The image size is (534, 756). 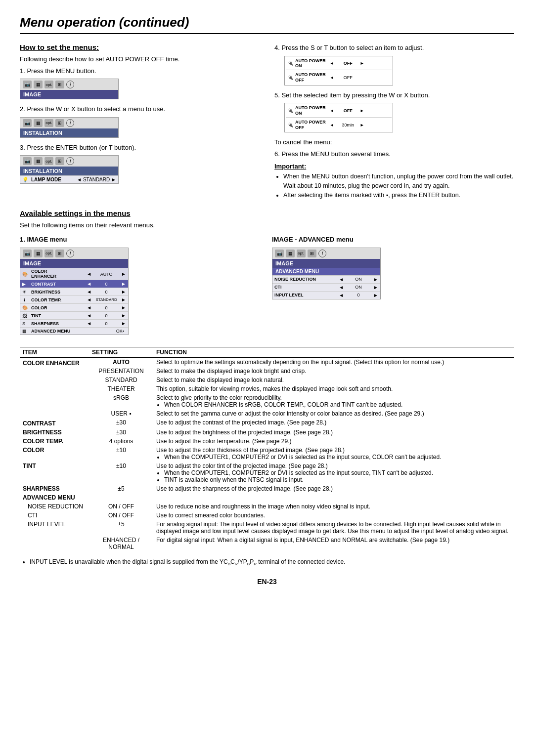 I want to click on icon-adjust2: ⊞, so click(x=60, y=123).